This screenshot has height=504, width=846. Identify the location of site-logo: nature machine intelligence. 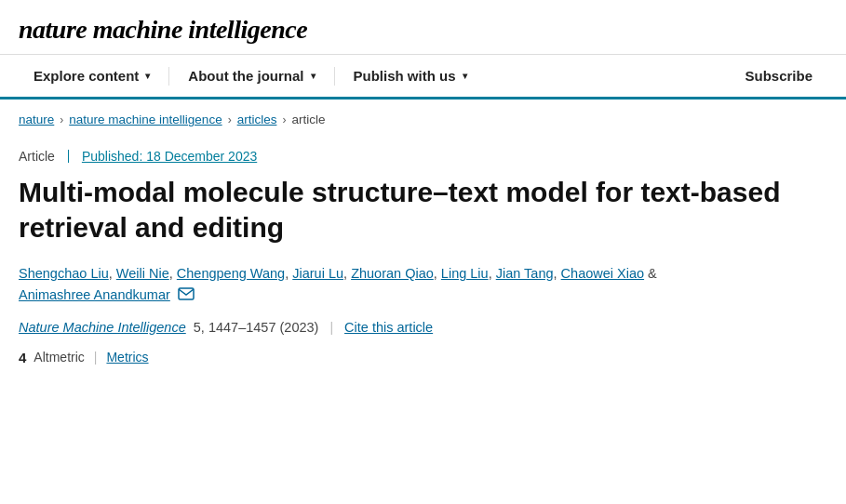
(423, 30).